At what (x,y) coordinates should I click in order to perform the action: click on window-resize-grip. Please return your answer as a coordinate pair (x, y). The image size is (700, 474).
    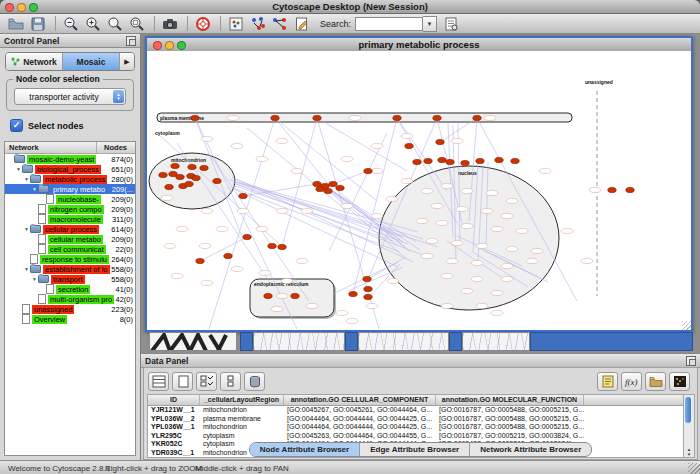
    Looking at the image, I should click on (686, 326).